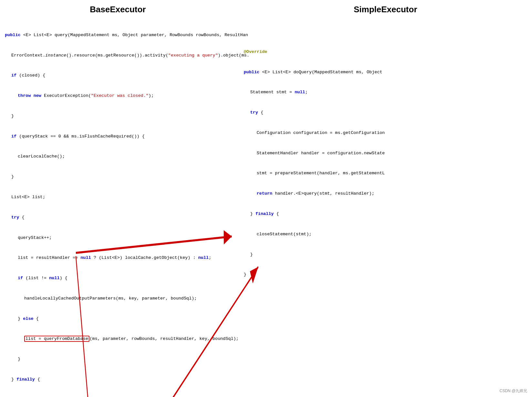  Describe the element at coordinates (385, 234) in the screenshot. I see `code-line: closeStatement(stmt);` at that location.